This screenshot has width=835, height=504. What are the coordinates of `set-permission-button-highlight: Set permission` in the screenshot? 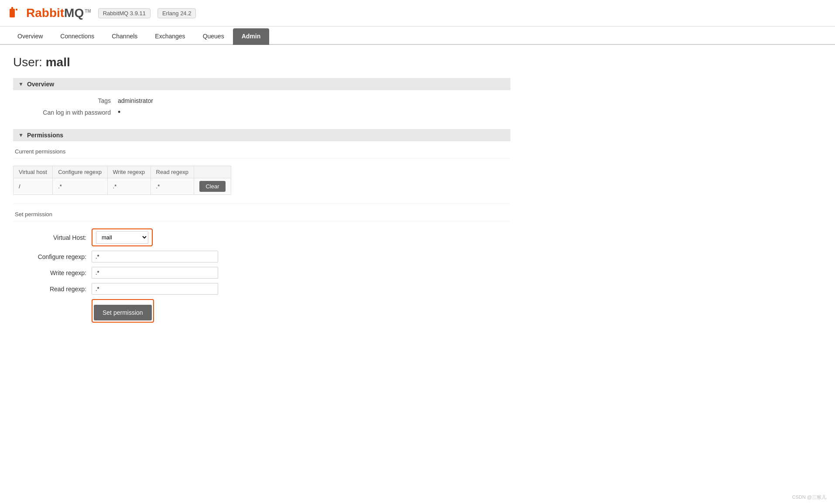 It's located at (123, 311).